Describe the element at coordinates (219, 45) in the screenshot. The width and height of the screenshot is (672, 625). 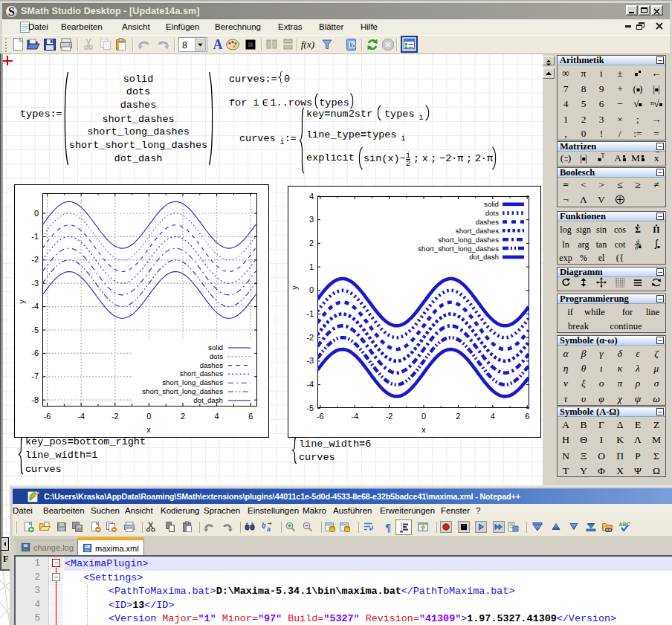
I see `svg-text: A` at that location.